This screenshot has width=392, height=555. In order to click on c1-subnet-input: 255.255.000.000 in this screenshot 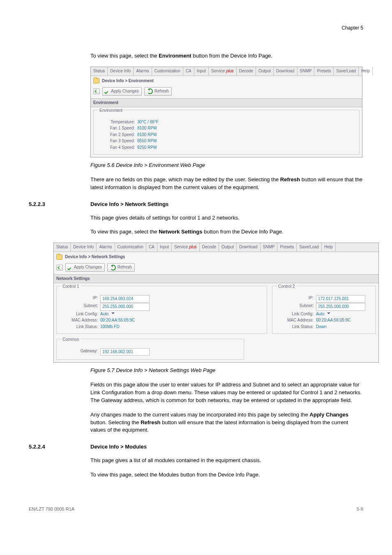, I will do `click(125, 307)`.